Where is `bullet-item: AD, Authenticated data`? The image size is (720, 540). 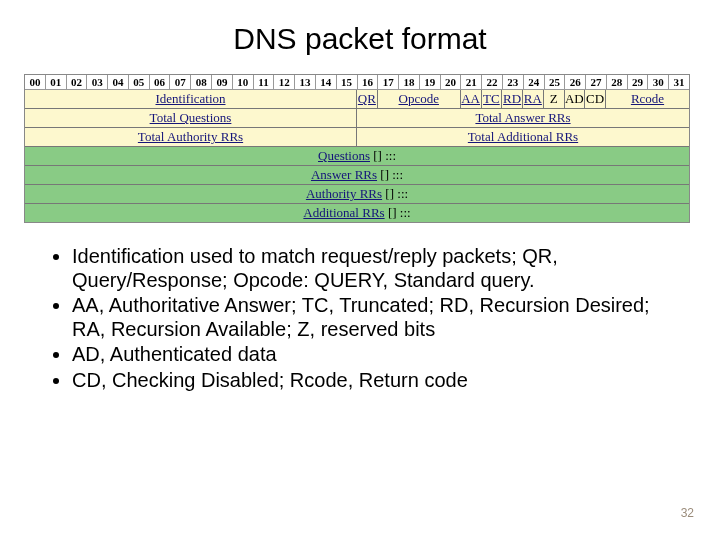 bullet-item: AD, Authenticated data is located at coordinates (372, 355).